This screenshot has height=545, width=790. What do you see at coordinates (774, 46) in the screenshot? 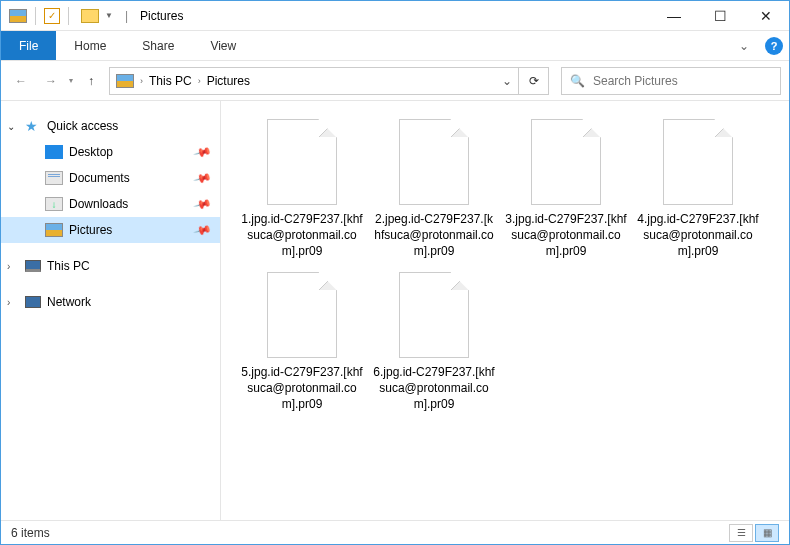
I see `help-icon: ?` at bounding box center [774, 46].